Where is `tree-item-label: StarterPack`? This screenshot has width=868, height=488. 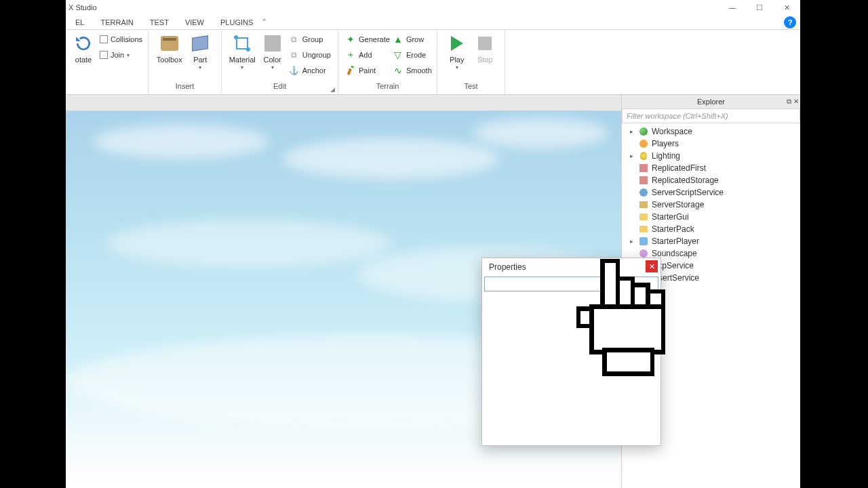
tree-item-label: StarterPack is located at coordinates (673, 229).